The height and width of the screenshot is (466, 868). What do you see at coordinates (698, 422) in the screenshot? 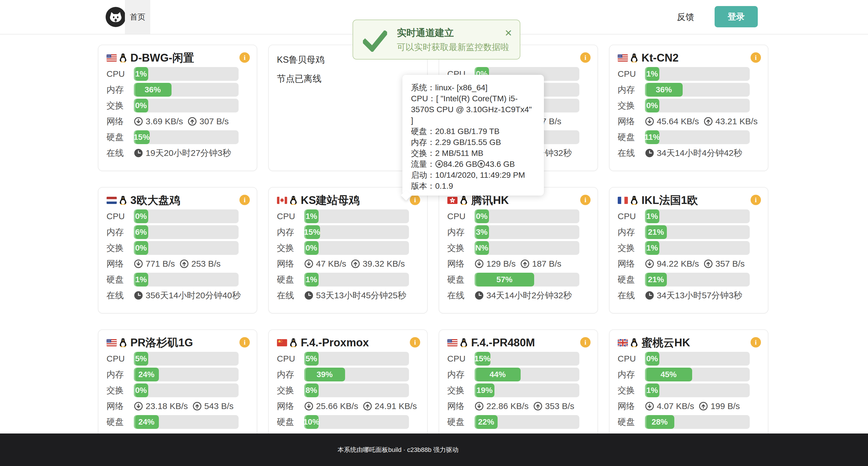
I see `disk-progress-bar: 28%` at bounding box center [698, 422].